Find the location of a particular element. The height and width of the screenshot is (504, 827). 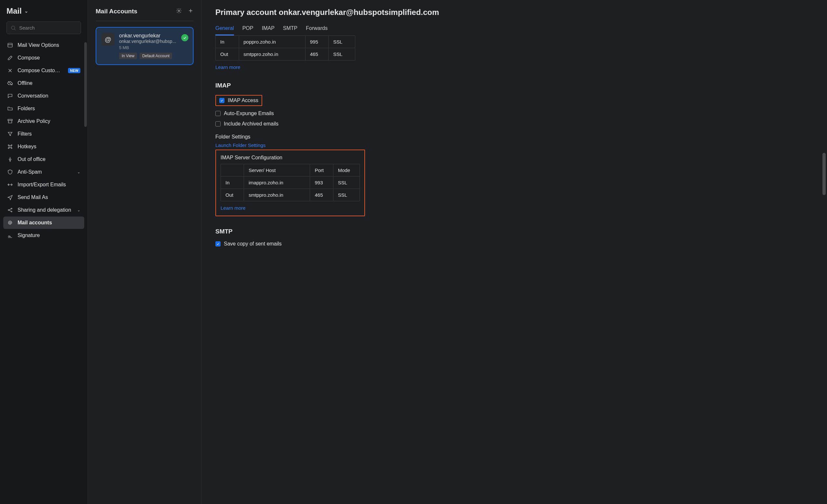

layout-icon is located at coordinates (10, 45).